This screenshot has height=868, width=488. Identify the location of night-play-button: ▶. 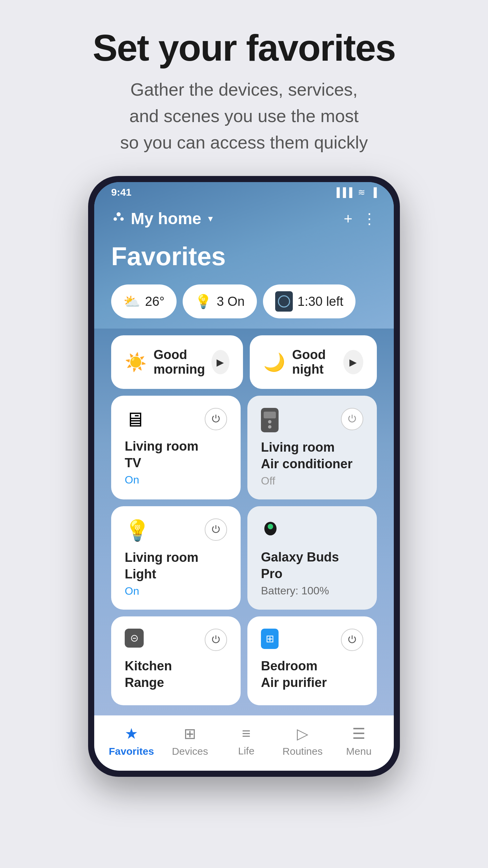
(353, 362).